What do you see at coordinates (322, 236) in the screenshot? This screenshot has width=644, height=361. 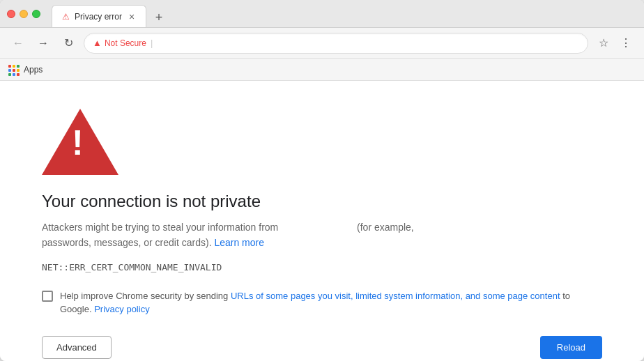 I see `error-description: Attackers might be trying to steal your …` at bounding box center [322, 236].